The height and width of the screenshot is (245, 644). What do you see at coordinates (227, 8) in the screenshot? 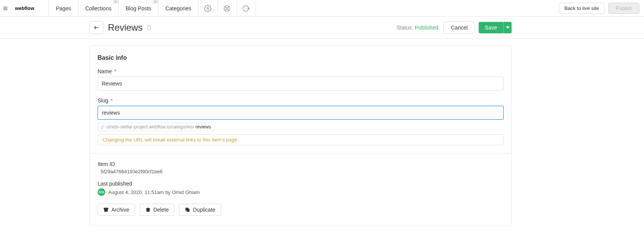
I see `help-button` at bounding box center [227, 8].